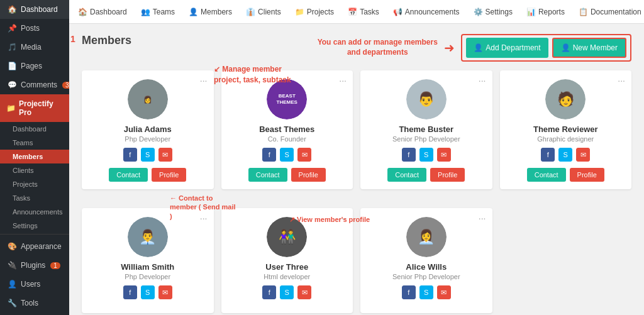  What do you see at coordinates (194, 12) in the screenshot?
I see `nav-members-icon: 👤` at bounding box center [194, 12].